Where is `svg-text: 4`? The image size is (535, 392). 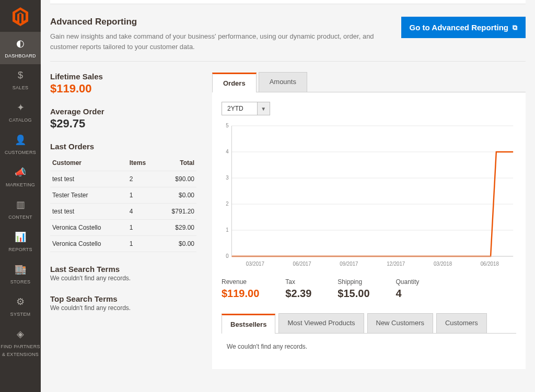 svg-text: 4 is located at coordinates (227, 151).